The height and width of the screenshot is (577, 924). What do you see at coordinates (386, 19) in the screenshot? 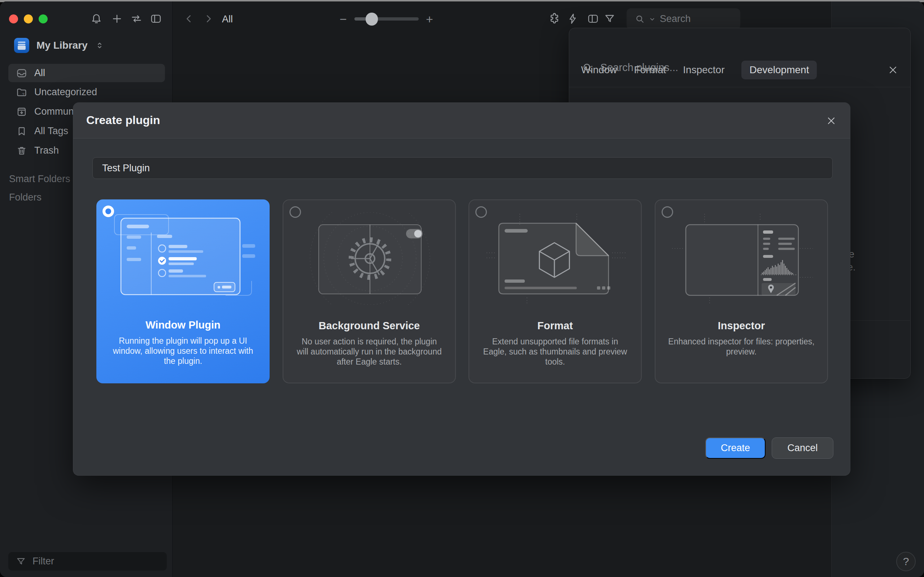
I see `zoom-slider` at bounding box center [386, 19].